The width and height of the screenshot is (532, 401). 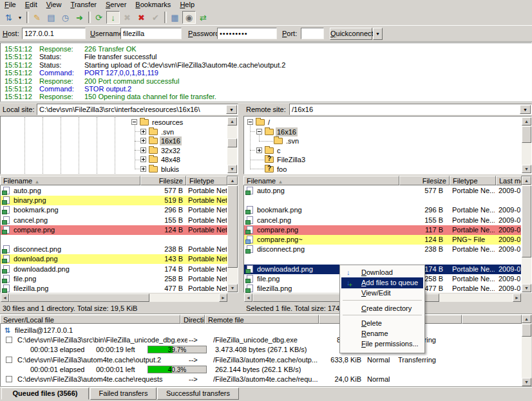 What do you see at coordinates (37, 17) in the screenshot?
I see `toggle-log-button: ✎` at bounding box center [37, 17].